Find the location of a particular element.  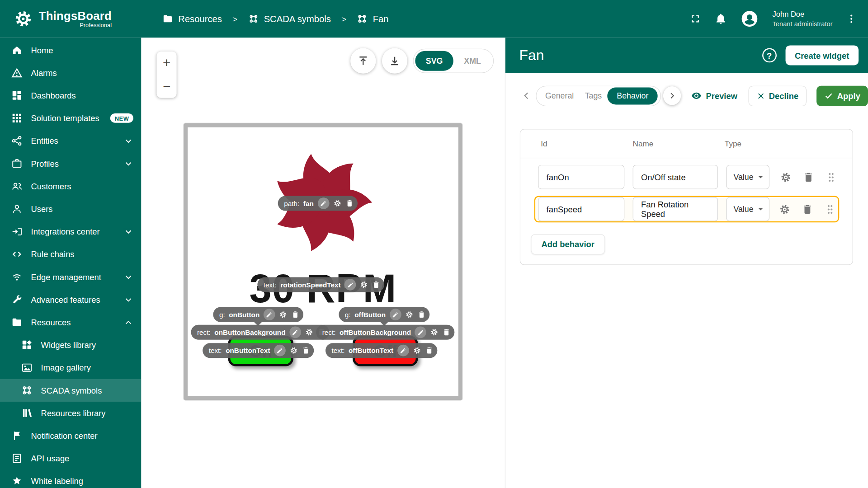

toggle-xml: XML is located at coordinates (472, 61).